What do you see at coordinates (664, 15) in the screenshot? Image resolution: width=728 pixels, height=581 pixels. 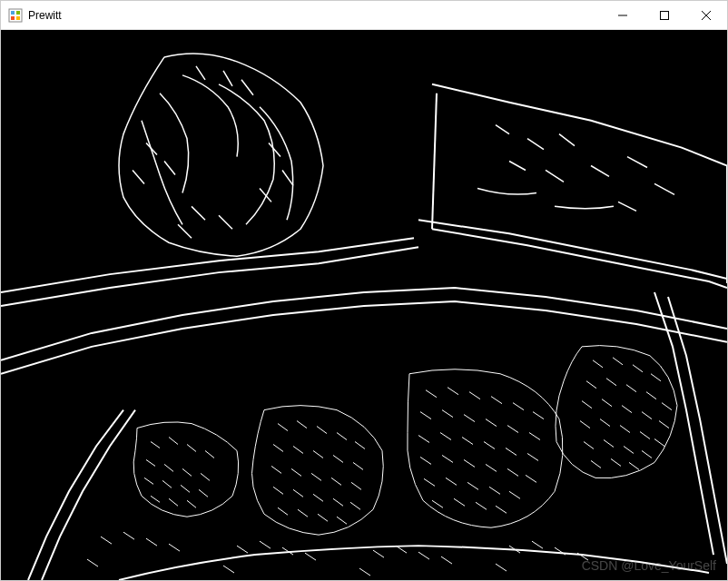 I see `maximize-icon` at bounding box center [664, 15].